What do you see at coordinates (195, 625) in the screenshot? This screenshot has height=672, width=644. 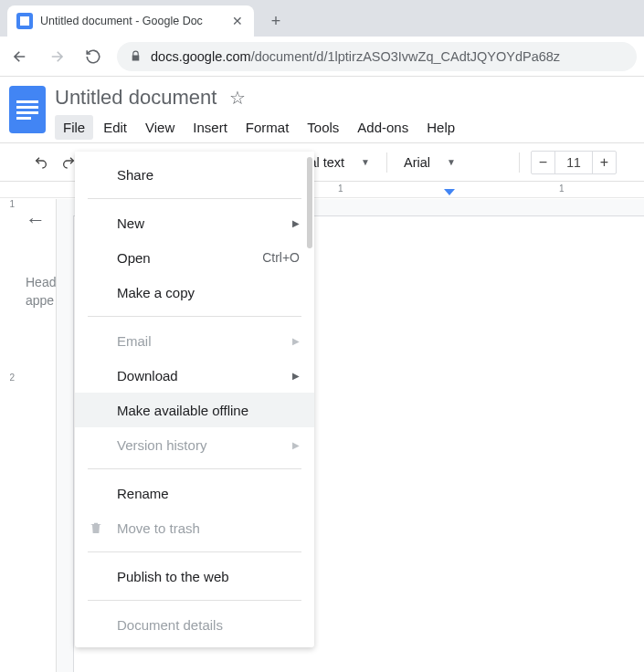 I see `menu-item-doc-details: Document details` at bounding box center [195, 625].